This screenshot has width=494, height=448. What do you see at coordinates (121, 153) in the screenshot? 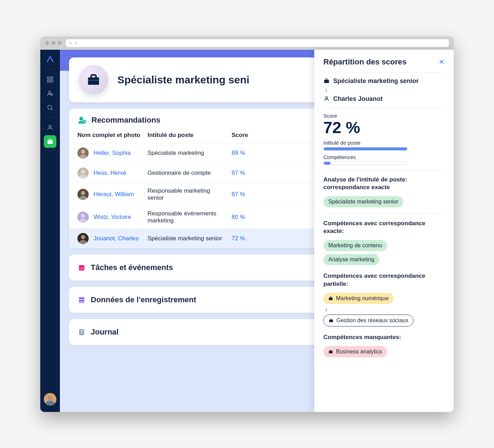
I see `person-link: Heller, Sophia` at bounding box center [121, 153].